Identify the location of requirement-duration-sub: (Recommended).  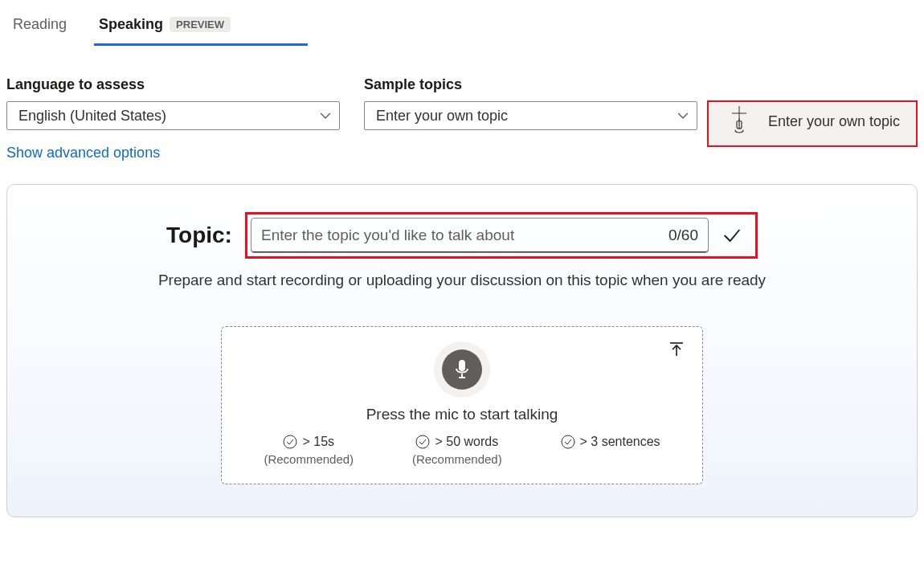
(309, 460).